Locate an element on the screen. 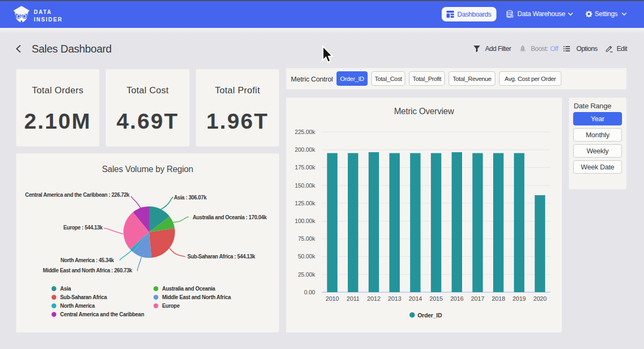  svg-text: 25.00k is located at coordinates (307, 274).